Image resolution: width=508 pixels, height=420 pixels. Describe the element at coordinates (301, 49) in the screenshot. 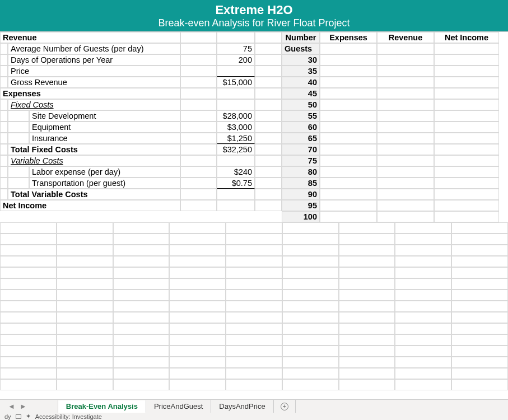

I see `col-header-guests2: Guests` at that location.